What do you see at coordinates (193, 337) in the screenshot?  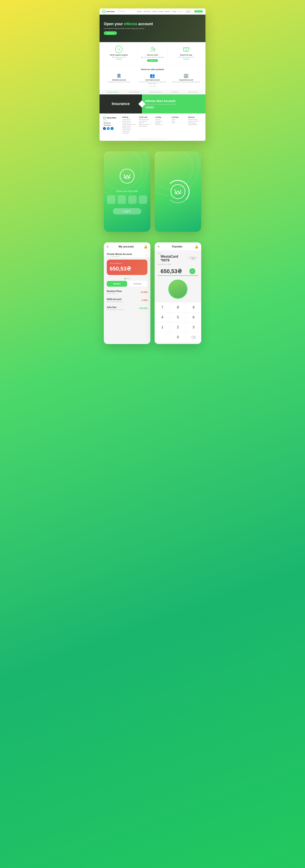 I see `numpad-backspace: ⌫` at bounding box center [193, 337].